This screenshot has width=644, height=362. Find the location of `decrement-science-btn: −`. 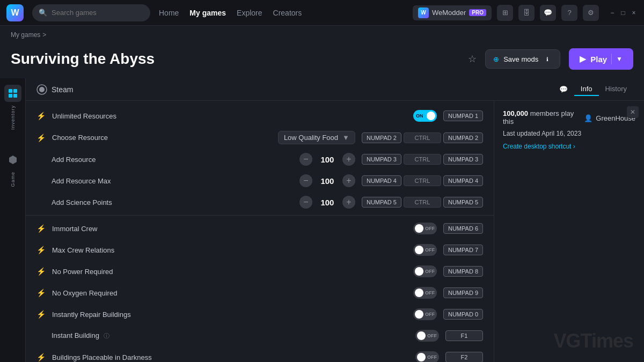

decrement-science-btn: − is located at coordinates (306, 202).